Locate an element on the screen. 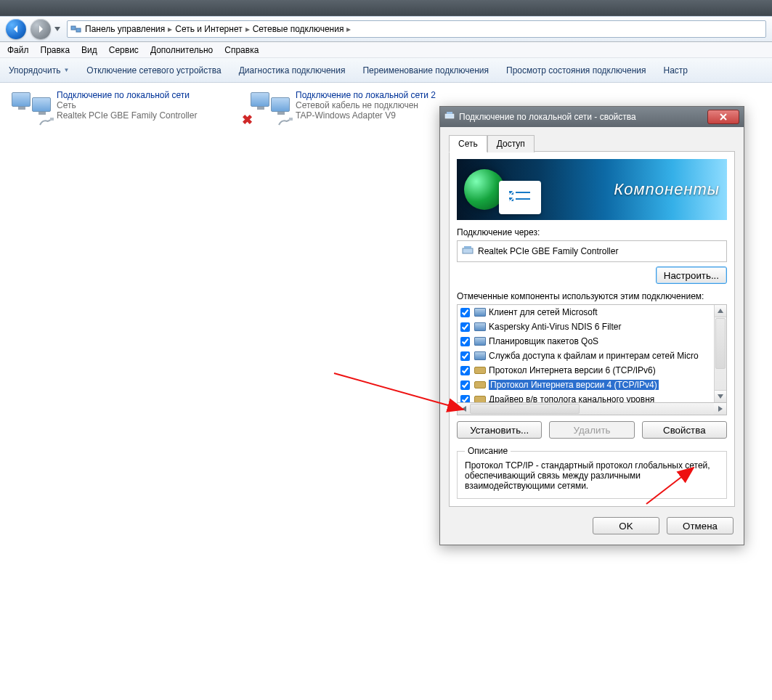 Image resolution: width=772 pixels, height=700 pixels. breadcrumb-item: Сеть и Интернет is located at coordinates (208, 29).